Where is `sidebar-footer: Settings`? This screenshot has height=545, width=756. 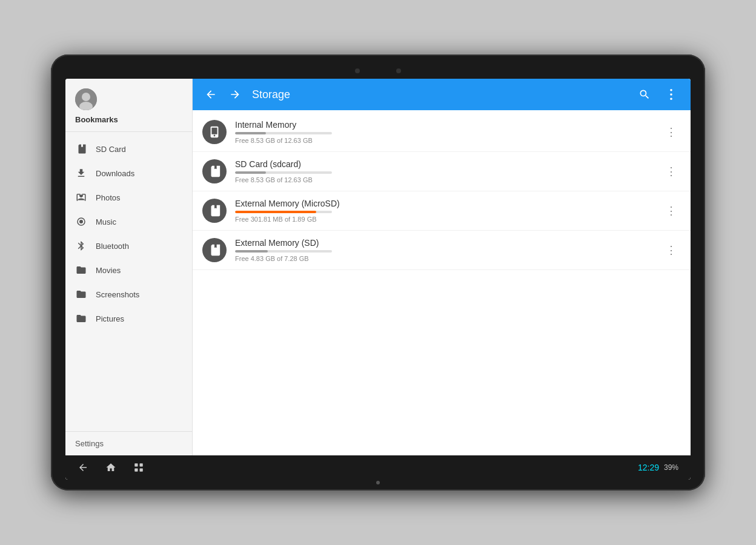 sidebar-footer: Settings is located at coordinates (128, 443).